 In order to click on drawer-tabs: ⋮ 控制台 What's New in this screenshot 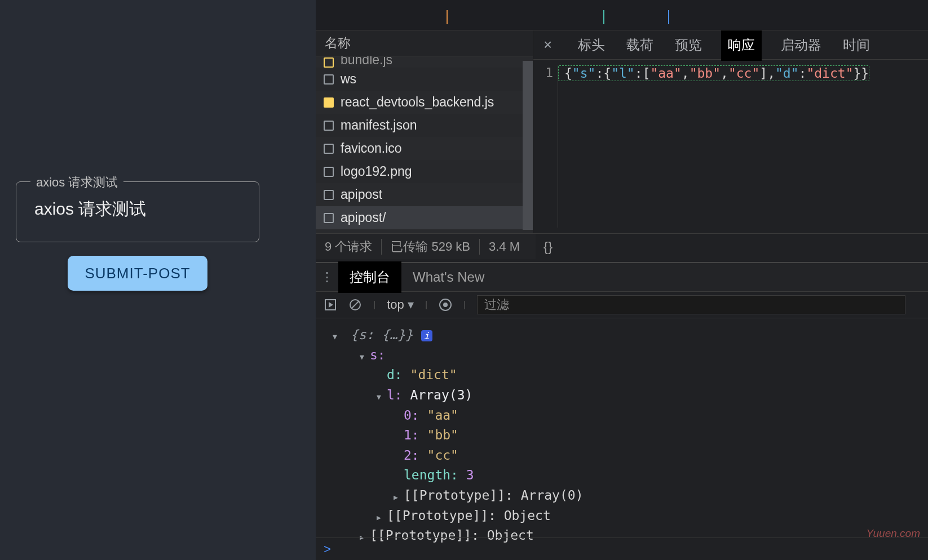, I will do `click(622, 277)`.